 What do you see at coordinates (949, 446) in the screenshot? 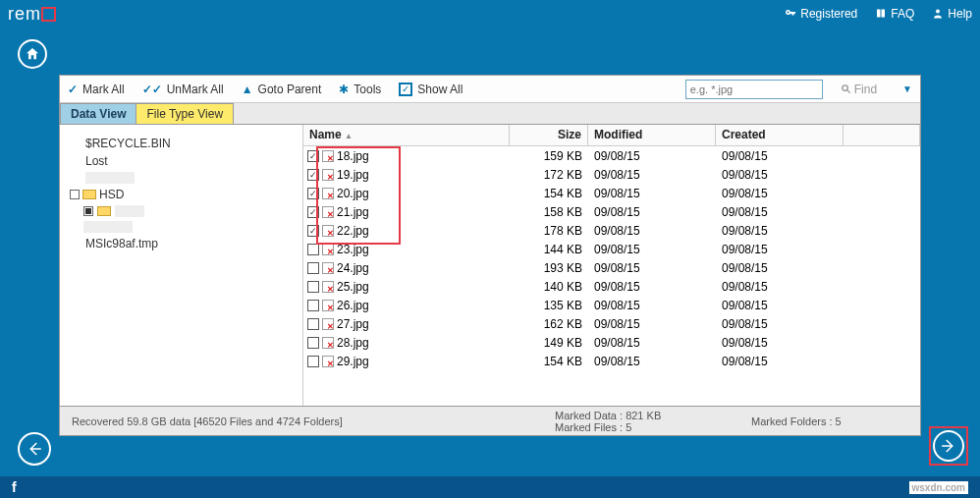
I see `next-button` at bounding box center [949, 446].